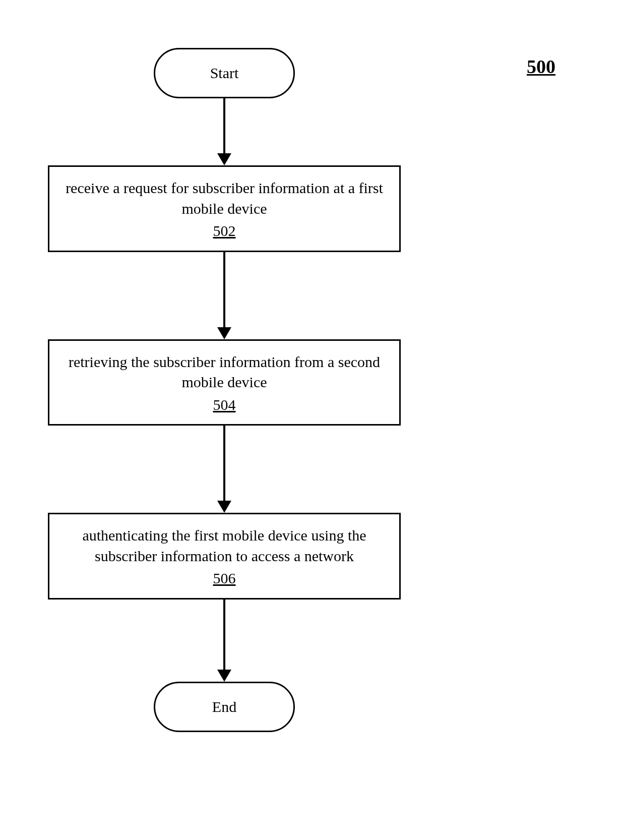 The image size is (621, 840). Describe the element at coordinates (224, 556) in the screenshot. I see `process-step-506: authenticating the first mobile device u…` at that location.